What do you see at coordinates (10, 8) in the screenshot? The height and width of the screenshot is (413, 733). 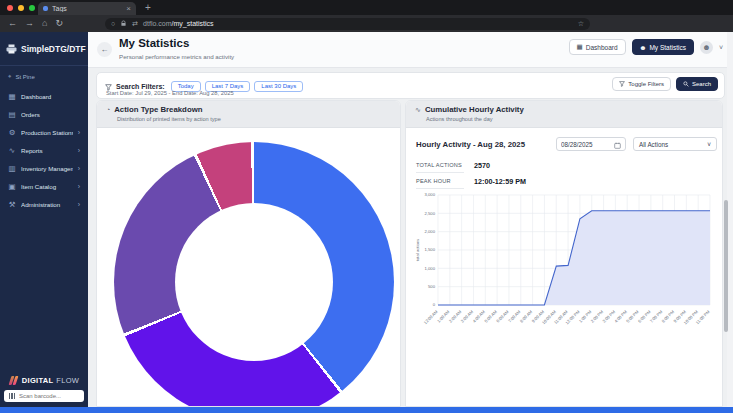 I see `close-window-button` at bounding box center [10, 8].